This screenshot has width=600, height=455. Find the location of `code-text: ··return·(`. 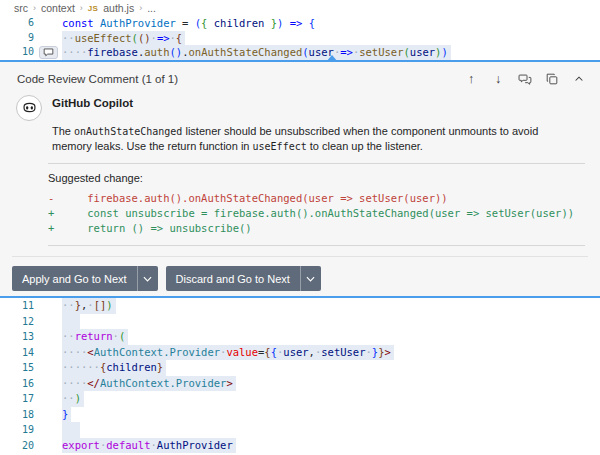

code-text: ··return·( is located at coordinates (95, 337).